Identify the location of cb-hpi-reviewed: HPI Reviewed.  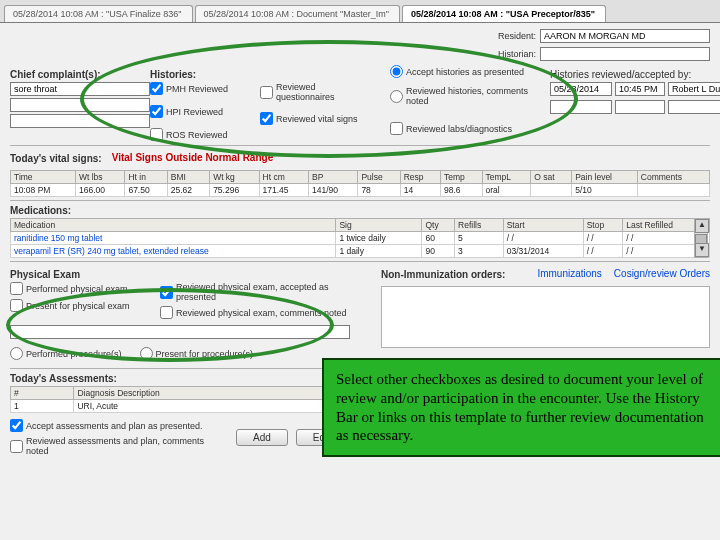
(198, 112).